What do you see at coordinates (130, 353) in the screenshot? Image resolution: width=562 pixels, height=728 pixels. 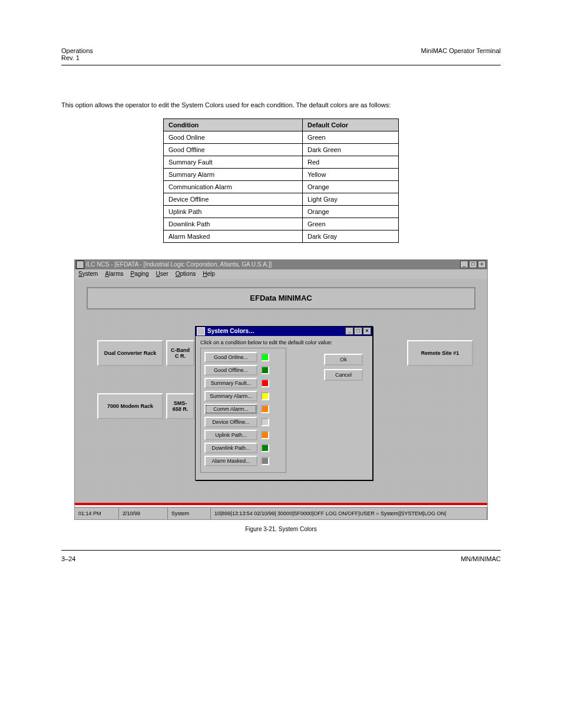 I see `station-dual-converter: Dual Converter Rack` at bounding box center [130, 353].